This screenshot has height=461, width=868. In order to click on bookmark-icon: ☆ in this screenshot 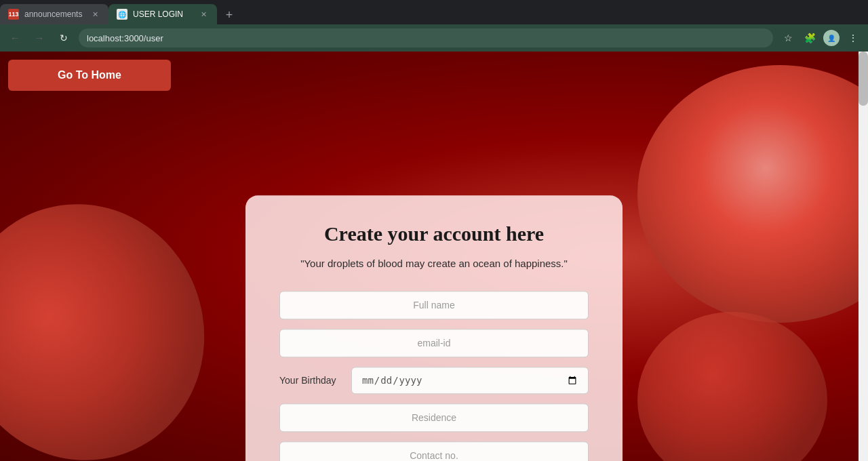, I will do `click(788, 38)`.